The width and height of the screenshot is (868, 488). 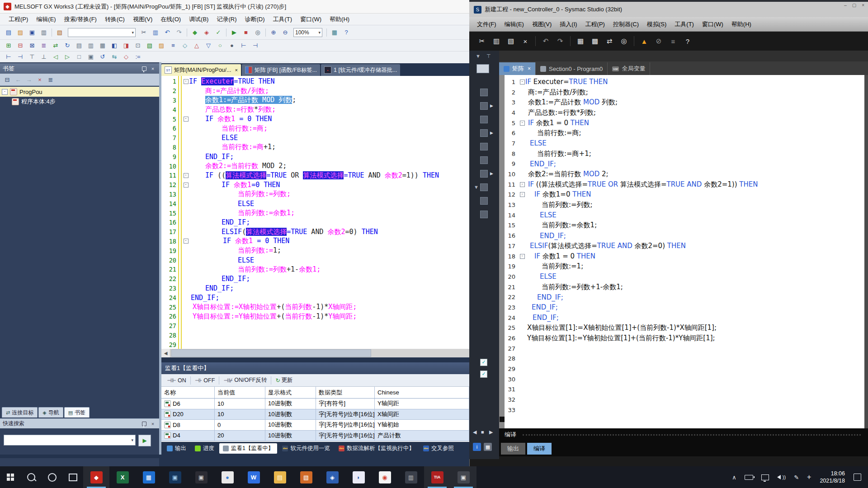 I want to click on print-icon: ▥, so click(x=44, y=33).